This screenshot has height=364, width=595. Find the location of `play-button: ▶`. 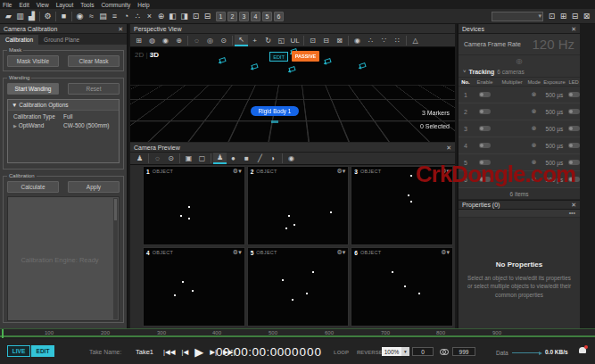

play-button: ▶ is located at coordinates (199, 352).